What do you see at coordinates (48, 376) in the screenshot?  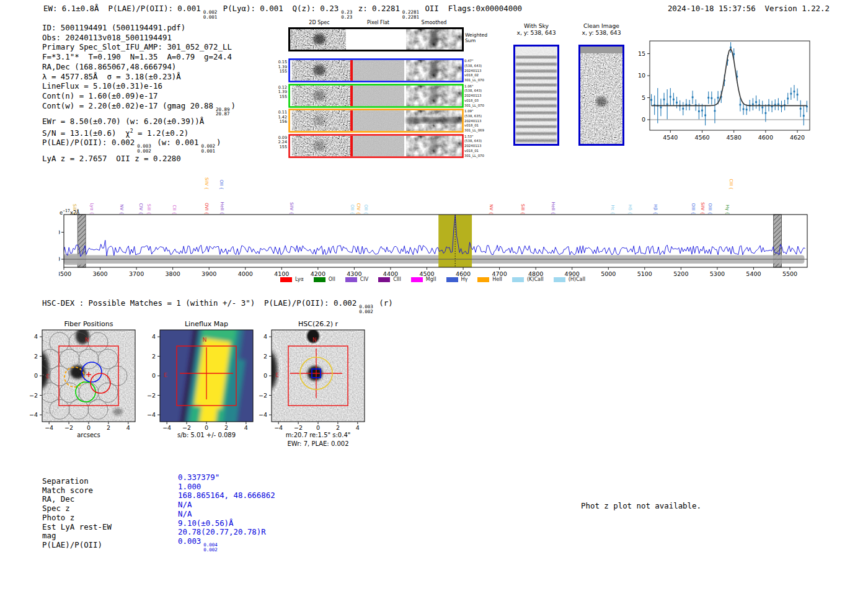 I see `east-label: E` at bounding box center [48, 376].